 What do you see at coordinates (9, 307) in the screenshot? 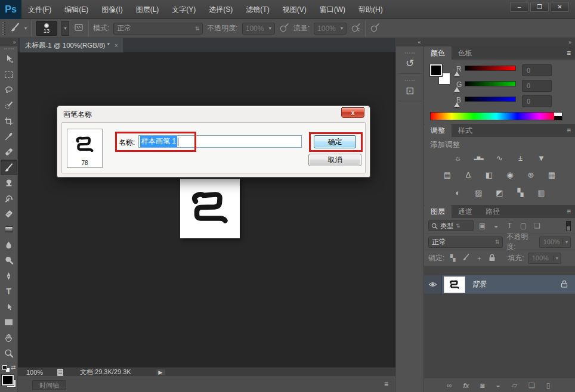
I see `path-selection-tool` at bounding box center [9, 307].